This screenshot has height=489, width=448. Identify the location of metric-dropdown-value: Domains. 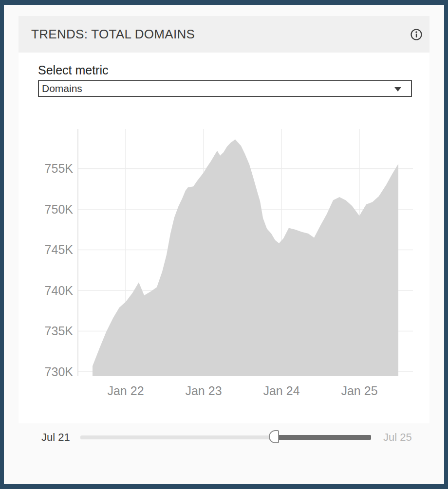
(60, 89).